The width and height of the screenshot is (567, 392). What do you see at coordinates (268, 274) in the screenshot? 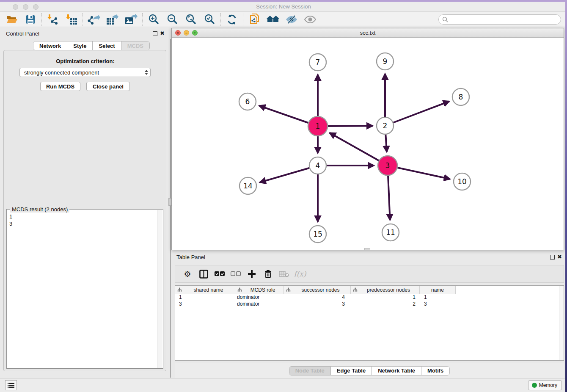
I see `delete-column-trash-icon` at bounding box center [268, 274].